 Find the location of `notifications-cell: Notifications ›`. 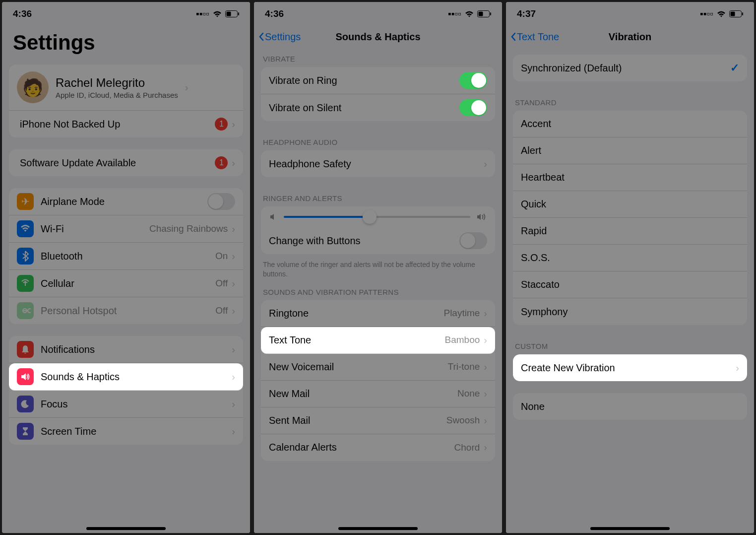

notifications-cell: Notifications › is located at coordinates (126, 349).